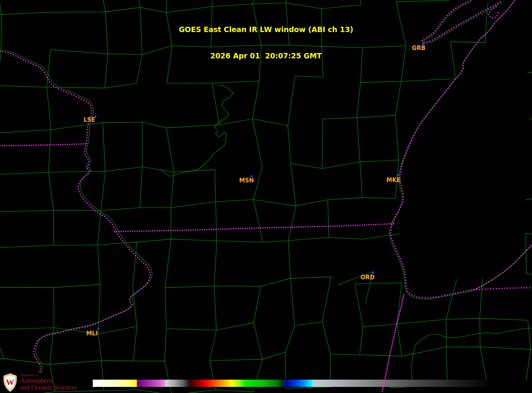 This screenshot has height=393, width=532. I want to click on uw-crest-icon: W, so click(10, 382).